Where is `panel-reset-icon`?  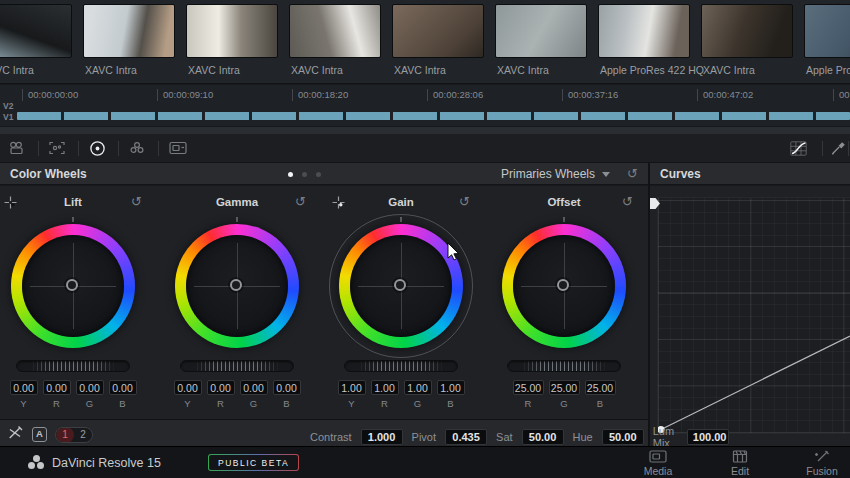
panel-reset-icon is located at coordinates (632, 174).